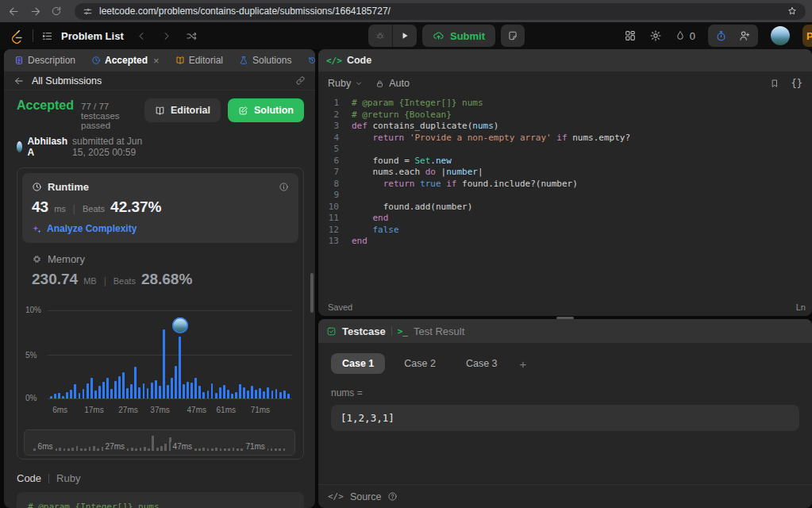  What do you see at coordinates (780, 36) in the screenshot?
I see `user-avatar` at bounding box center [780, 36].